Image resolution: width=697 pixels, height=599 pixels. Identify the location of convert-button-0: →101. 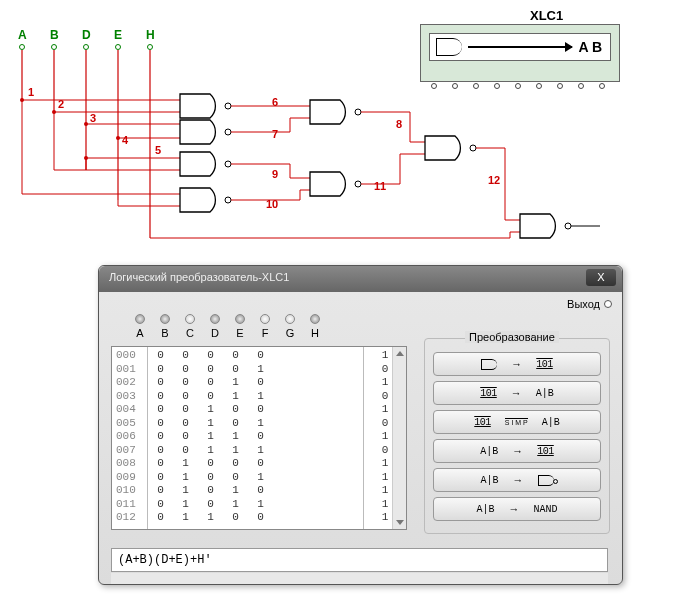
(517, 364).